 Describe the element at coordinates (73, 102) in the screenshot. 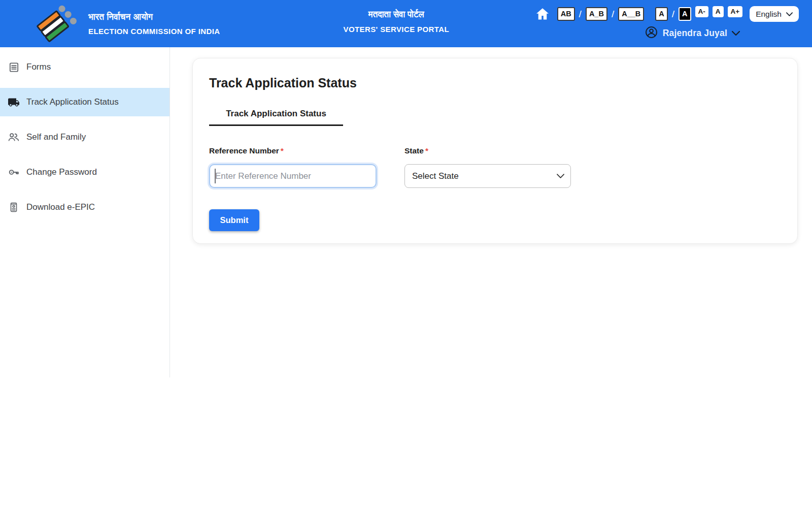

I see `sidebar-item-label: Track Application Status` at that location.